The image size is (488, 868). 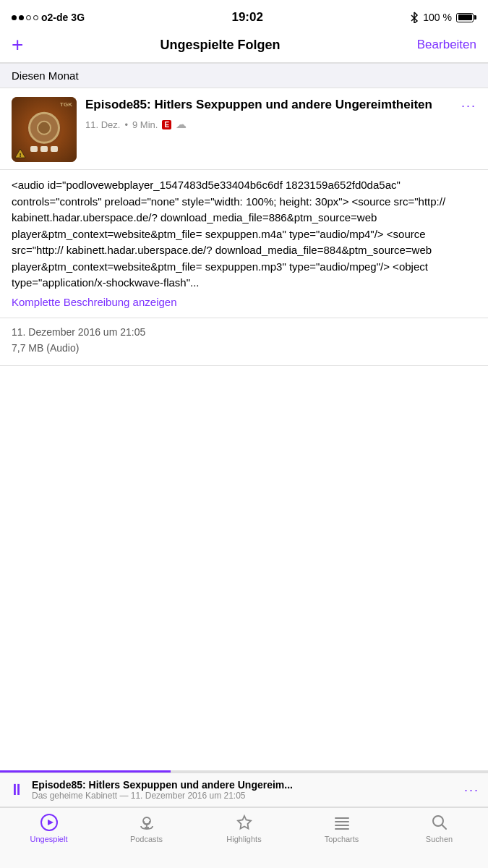 What do you see at coordinates (468, 106) in the screenshot?
I see `episode-more-button: ···` at bounding box center [468, 106].